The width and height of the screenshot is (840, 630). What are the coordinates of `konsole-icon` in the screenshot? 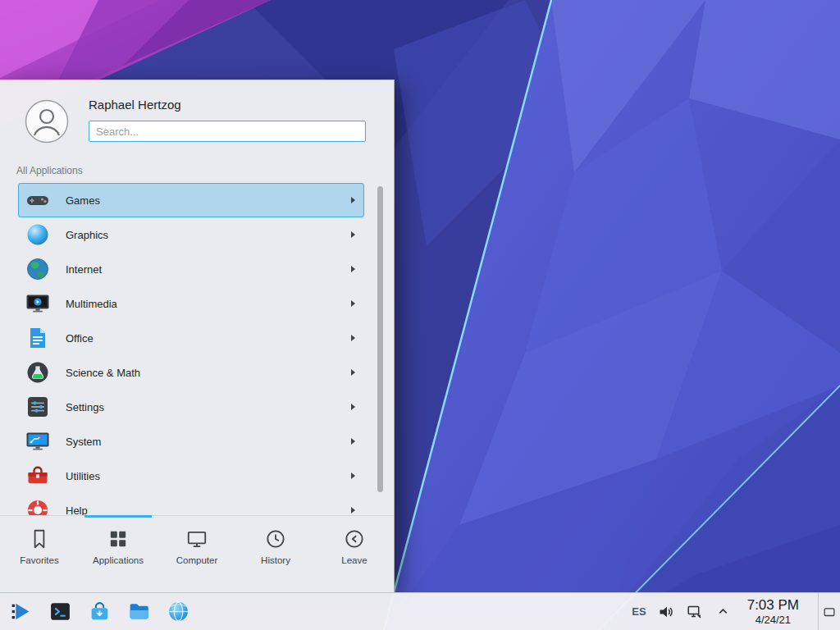 It's located at (60, 612).